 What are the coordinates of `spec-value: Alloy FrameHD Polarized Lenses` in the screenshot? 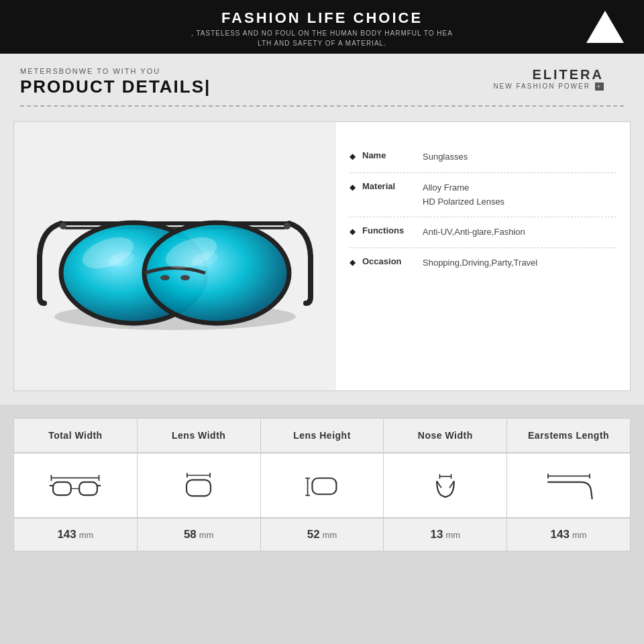 It's located at (464, 195).